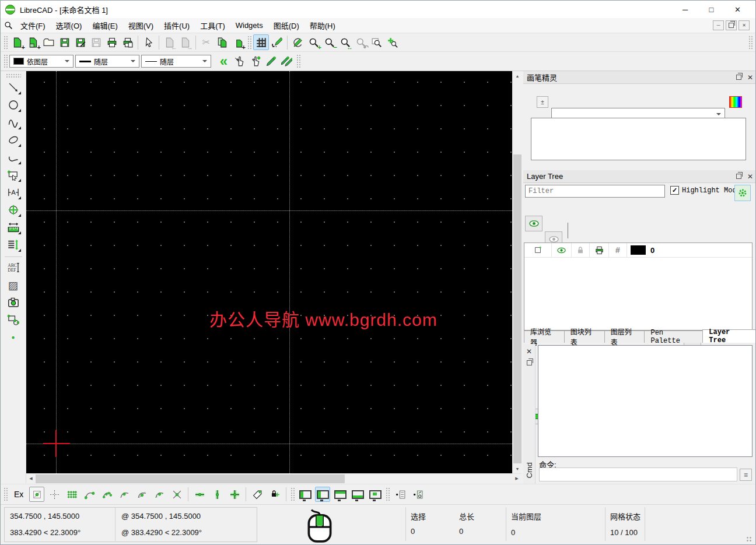 The height and width of the screenshot is (545, 756). What do you see at coordinates (80, 42) in the screenshot?
I see `save-as-button` at bounding box center [80, 42].